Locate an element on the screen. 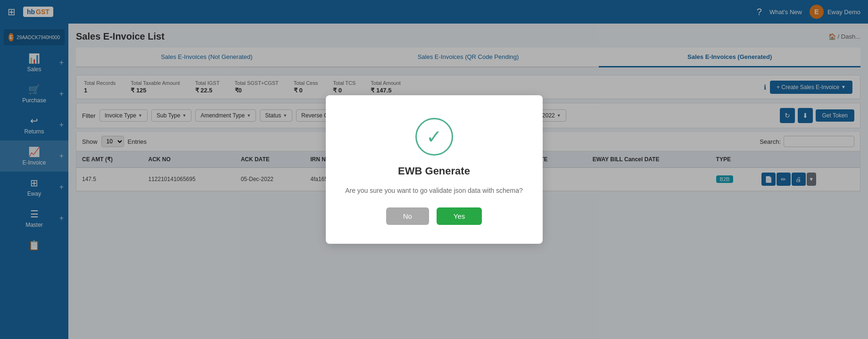 The image size is (868, 339). modal-message: Are you sure you want to go validate jso… is located at coordinates (434, 190).